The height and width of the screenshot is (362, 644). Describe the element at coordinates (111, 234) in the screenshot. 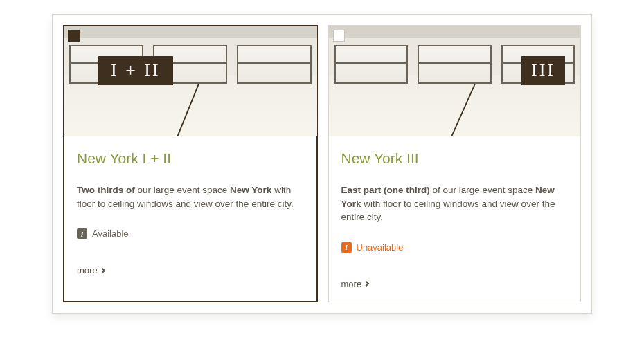

I see `status-text: Available` at that location.